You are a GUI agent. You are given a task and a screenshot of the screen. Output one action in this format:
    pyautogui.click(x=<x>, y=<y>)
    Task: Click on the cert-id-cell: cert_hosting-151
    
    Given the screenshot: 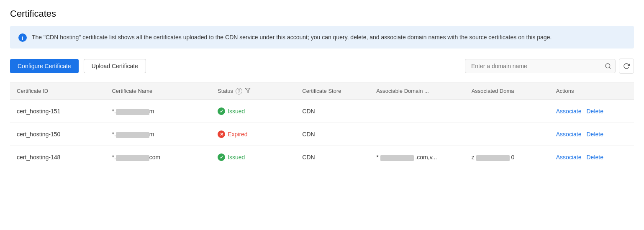 What is the action you would take?
    pyautogui.click(x=58, y=111)
    